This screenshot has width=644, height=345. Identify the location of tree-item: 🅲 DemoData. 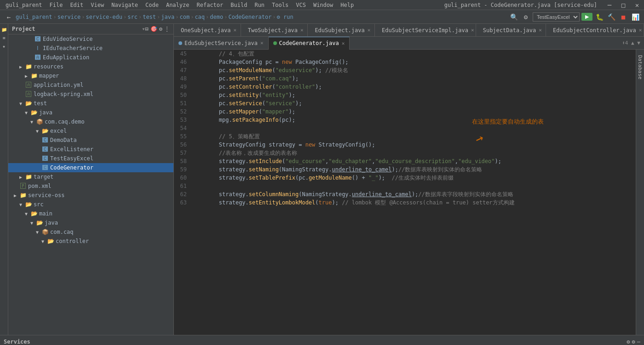
(91, 140).